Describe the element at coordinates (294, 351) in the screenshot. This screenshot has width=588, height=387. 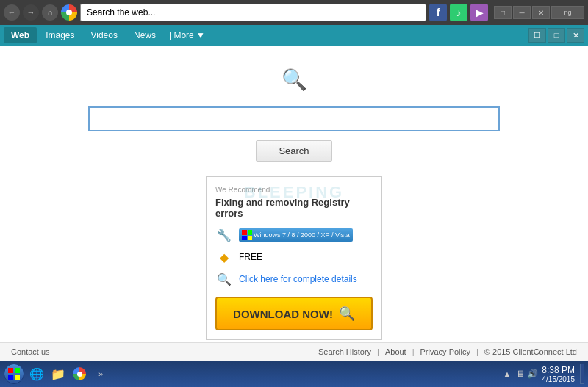
I see `footer: Contact us Search History | About | Priv…` at that location.